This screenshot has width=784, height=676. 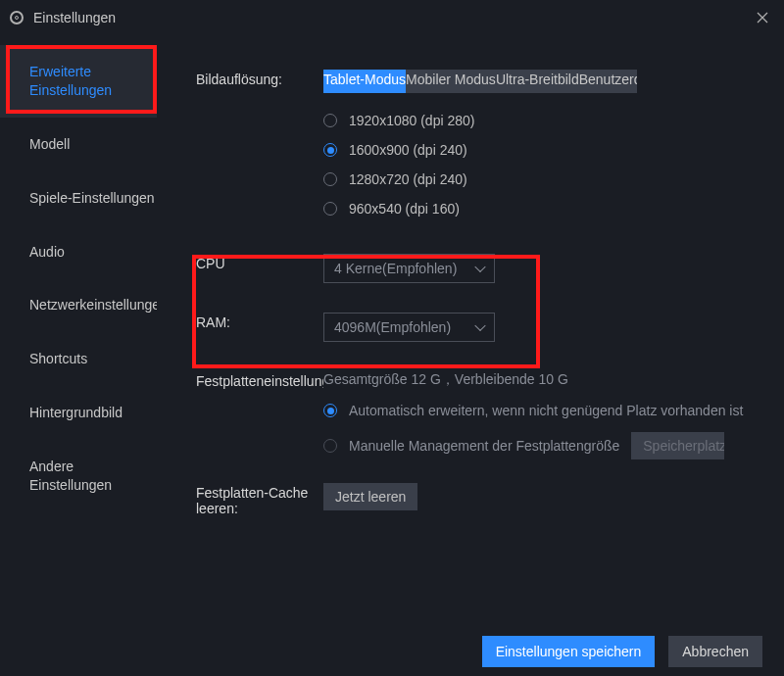 What do you see at coordinates (92, 198) in the screenshot?
I see `sidebar-item-label: Spiele-Einstellungen` at bounding box center [92, 198].